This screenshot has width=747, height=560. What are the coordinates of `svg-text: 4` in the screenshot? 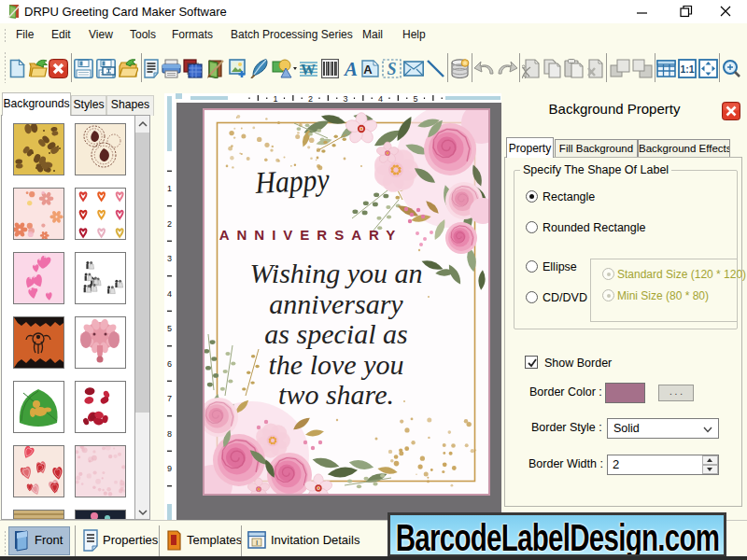 It's located at (170, 294).